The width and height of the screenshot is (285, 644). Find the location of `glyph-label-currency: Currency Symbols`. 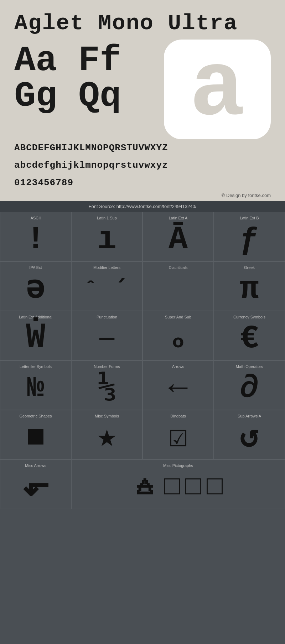

glyph-label-currency: Currency Symbols is located at coordinates (249, 317).